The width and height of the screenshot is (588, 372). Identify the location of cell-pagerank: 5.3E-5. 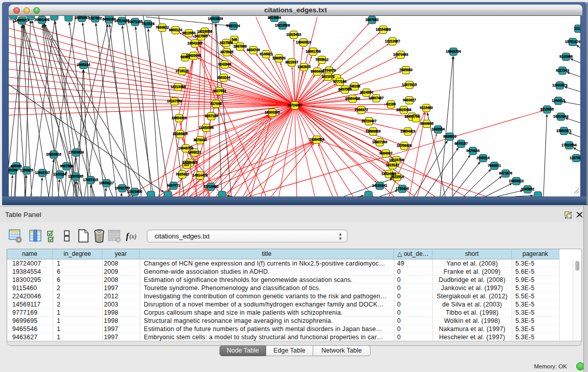
(525, 337).